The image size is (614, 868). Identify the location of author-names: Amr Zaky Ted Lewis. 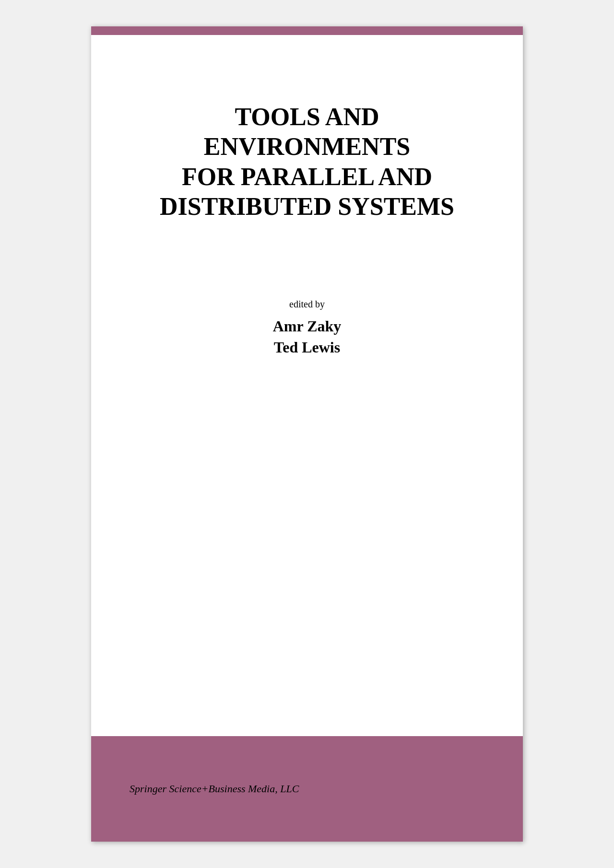
(307, 337).